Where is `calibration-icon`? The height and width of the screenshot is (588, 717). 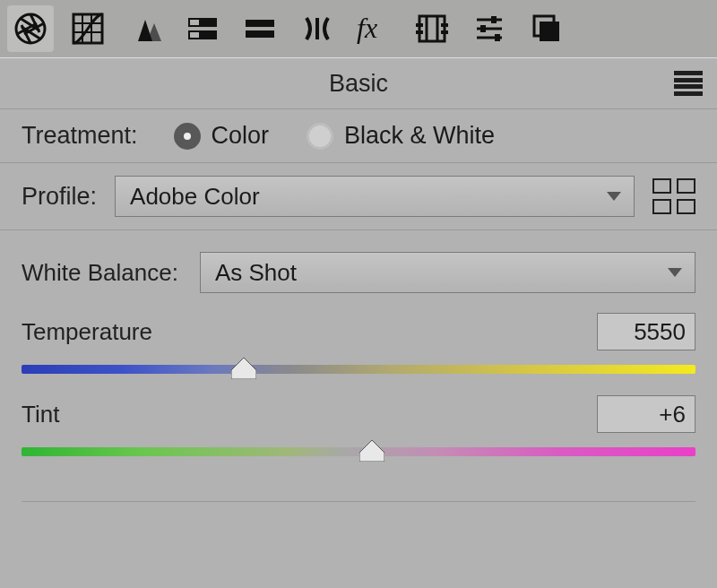
calibration-icon is located at coordinates (432, 29).